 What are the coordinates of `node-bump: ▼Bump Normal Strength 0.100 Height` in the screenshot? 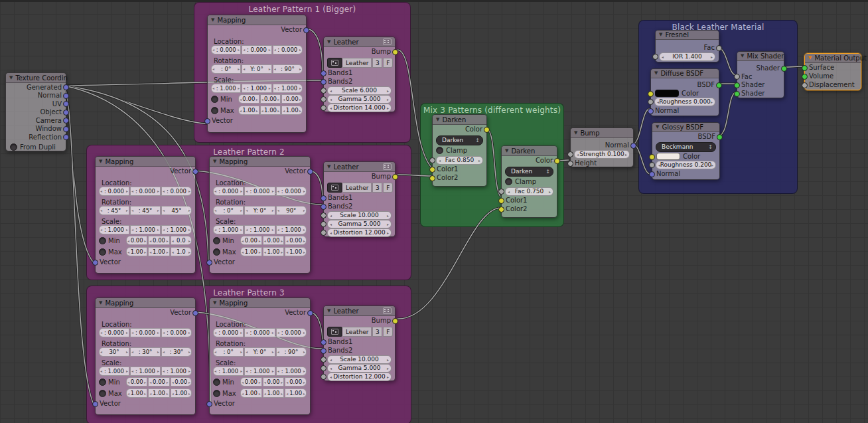 It's located at (602, 147).